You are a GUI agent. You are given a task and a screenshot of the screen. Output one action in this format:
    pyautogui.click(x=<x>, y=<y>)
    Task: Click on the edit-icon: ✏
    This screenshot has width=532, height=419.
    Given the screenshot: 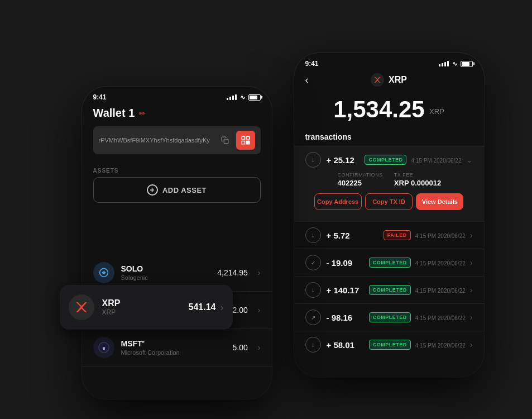 What is the action you would take?
    pyautogui.click(x=142, y=113)
    